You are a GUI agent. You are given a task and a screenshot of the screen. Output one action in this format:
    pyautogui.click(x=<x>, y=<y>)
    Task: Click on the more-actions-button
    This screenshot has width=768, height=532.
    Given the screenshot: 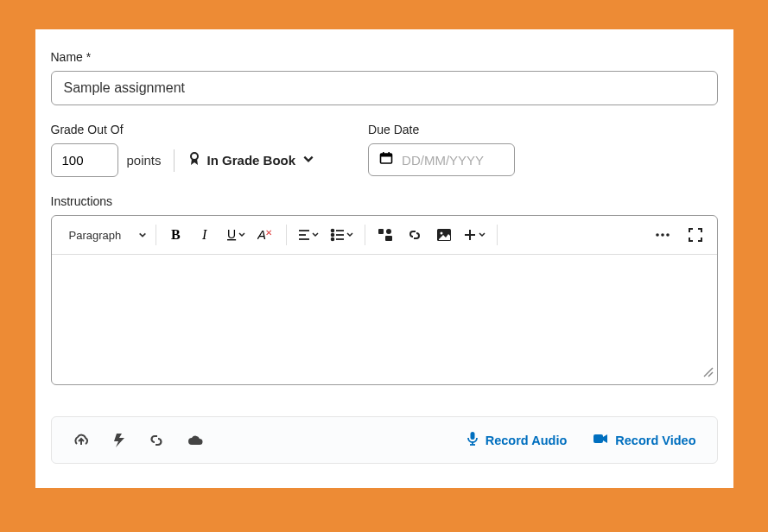 What is the action you would take?
    pyautogui.click(x=663, y=235)
    